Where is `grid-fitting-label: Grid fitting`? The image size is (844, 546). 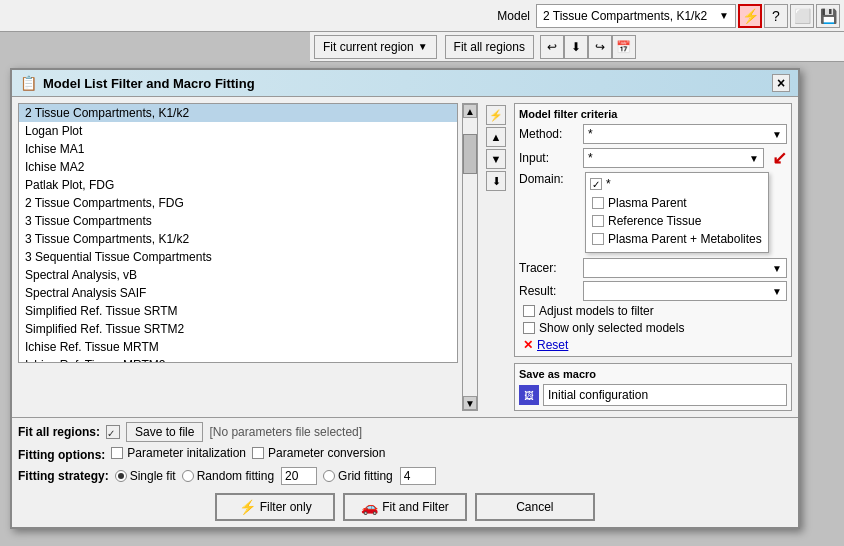 grid-fitting-label: Grid fitting is located at coordinates (366, 476).